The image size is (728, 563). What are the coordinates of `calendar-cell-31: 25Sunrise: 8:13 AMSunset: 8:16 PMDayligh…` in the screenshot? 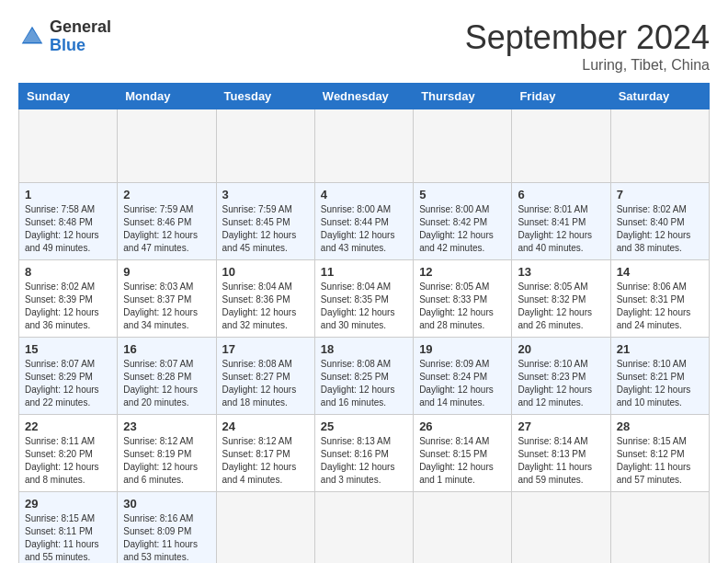 It's located at (364, 454).